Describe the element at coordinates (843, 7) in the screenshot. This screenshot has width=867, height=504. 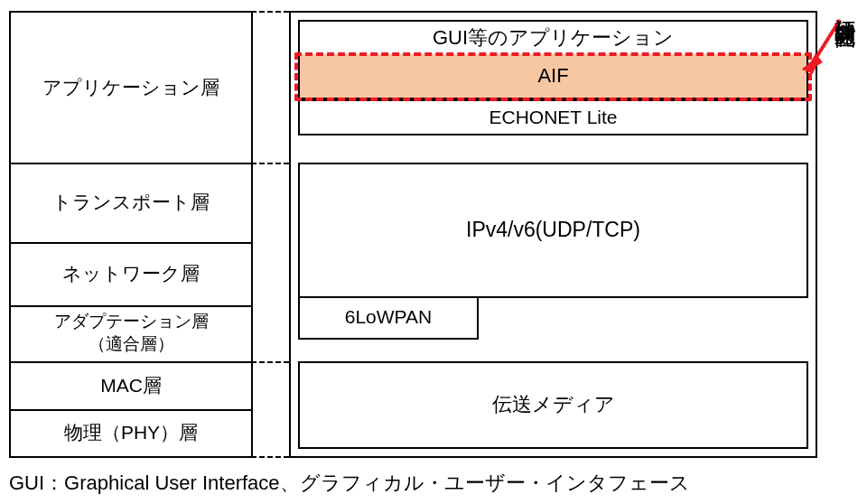
I see `evaluation-scope-label: 評価対象範囲` at that location.